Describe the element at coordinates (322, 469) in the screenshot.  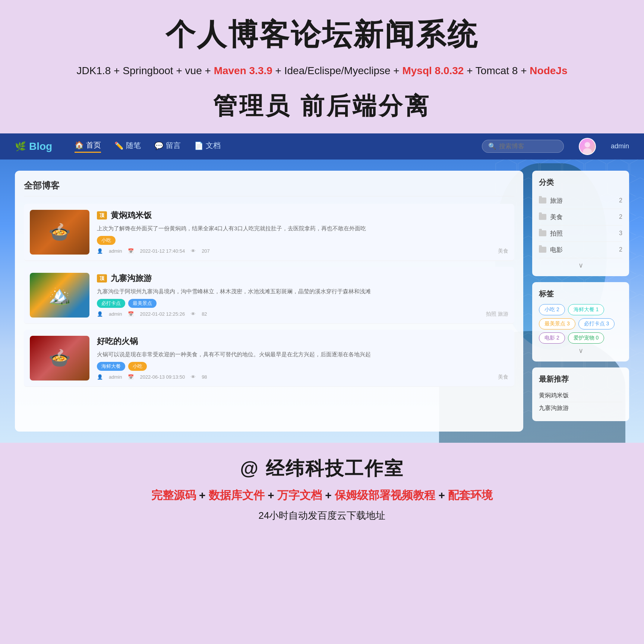
I see `at-line: @ 经纬科技工作室` at that location.